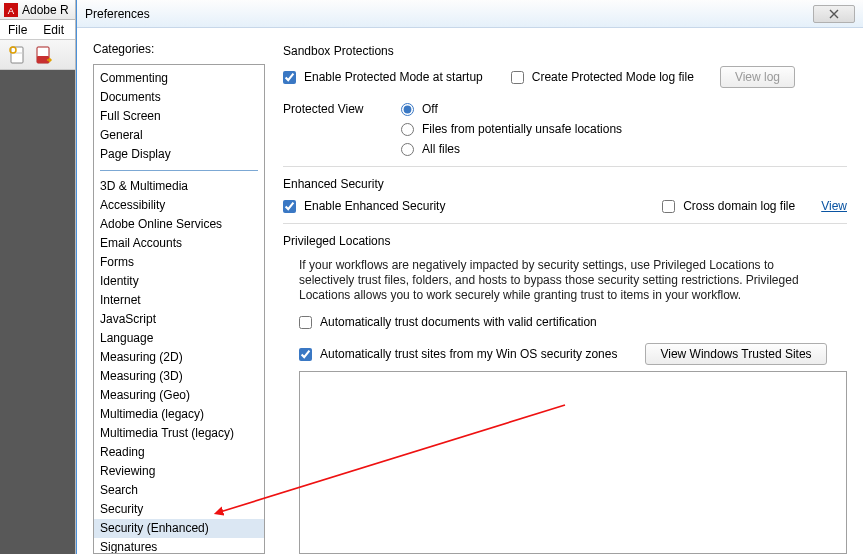 This screenshot has height=554, width=863. I want to click on category-item: Documents, so click(179, 98).